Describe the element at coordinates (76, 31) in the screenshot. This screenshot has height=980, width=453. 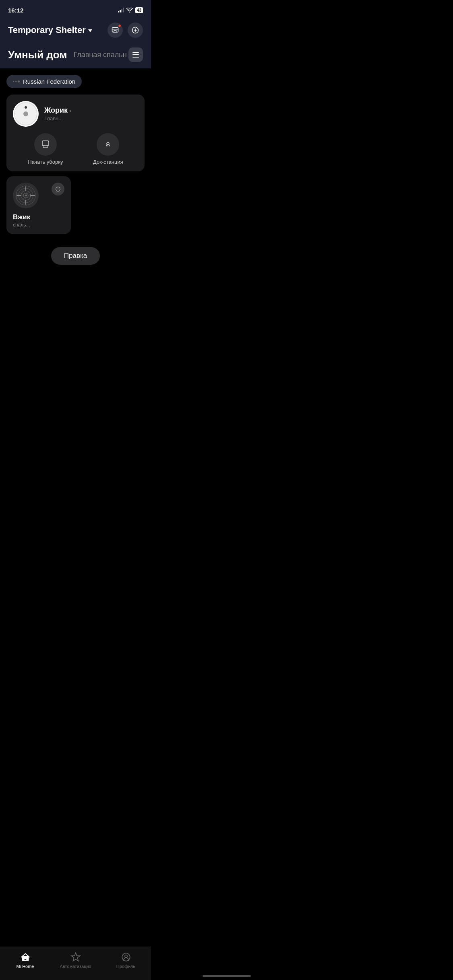
I see `header: Temporary Shelter` at that location.